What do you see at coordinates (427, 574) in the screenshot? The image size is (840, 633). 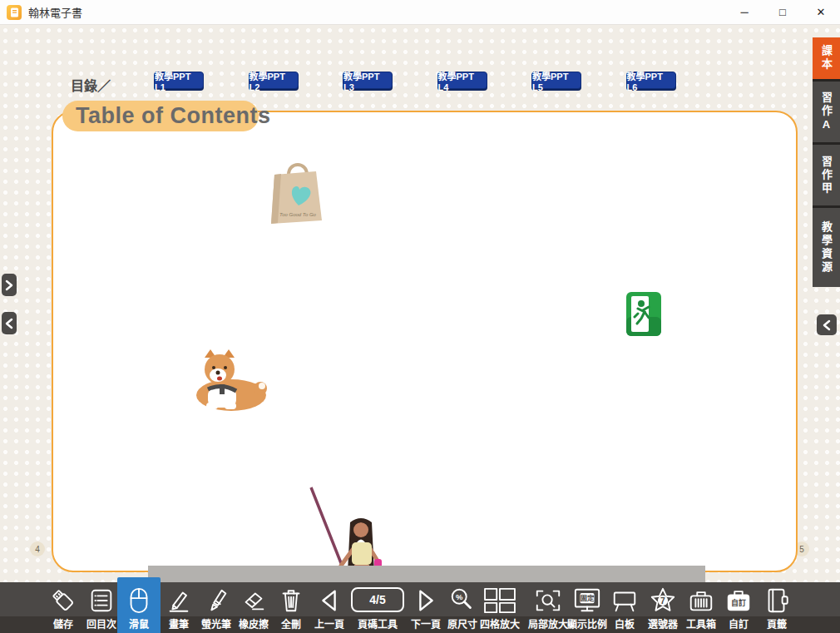 I see `bottom-scrollbar` at bounding box center [427, 574].